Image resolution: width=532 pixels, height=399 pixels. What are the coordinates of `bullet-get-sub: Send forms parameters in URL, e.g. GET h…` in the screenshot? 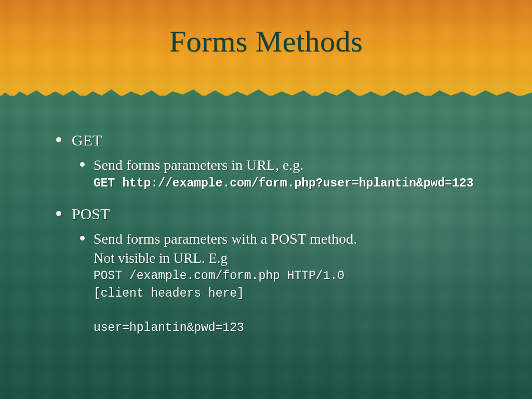 It's located at (286, 174).